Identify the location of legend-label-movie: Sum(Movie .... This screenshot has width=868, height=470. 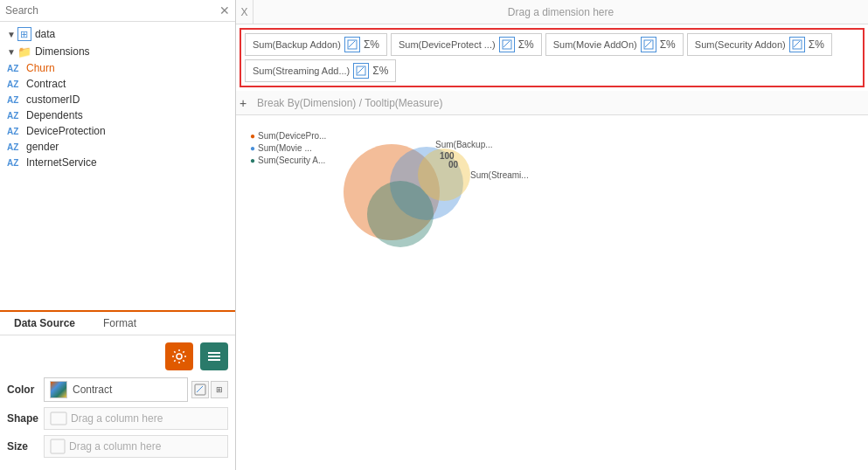
(285, 149).